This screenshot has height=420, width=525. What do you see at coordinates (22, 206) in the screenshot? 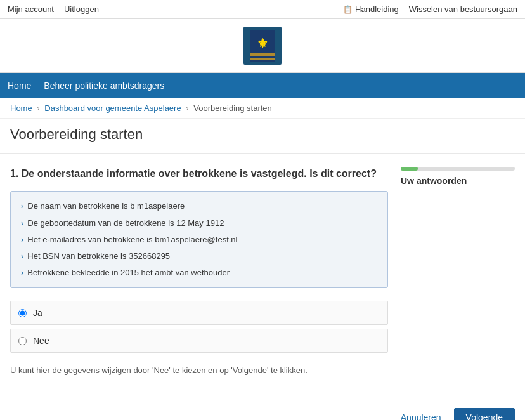
I see `arrow-icon-1: ›` at bounding box center [22, 206].